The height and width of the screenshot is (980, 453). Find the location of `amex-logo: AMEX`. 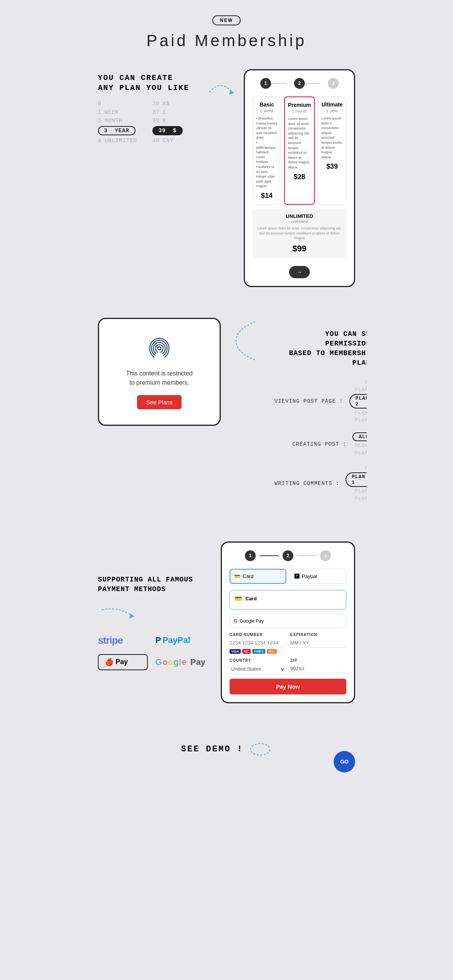

amex-logo: AMEX is located at coordinates (259, 651).